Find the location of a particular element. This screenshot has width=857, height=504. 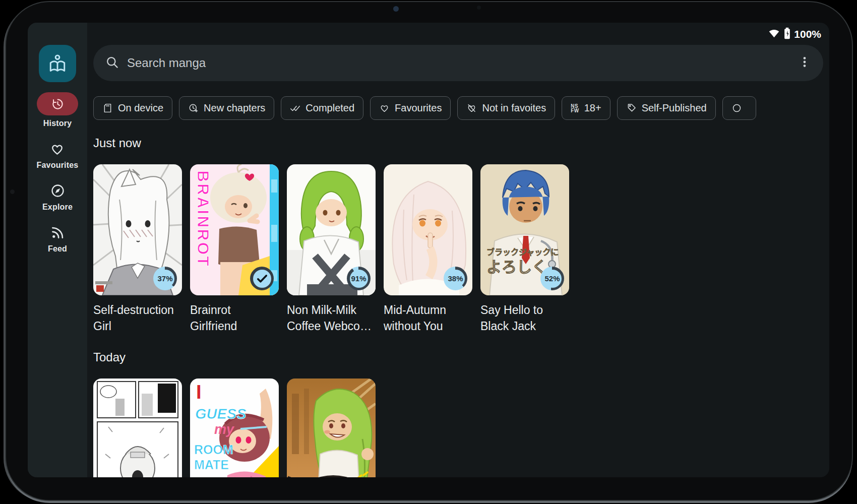

sidebar-item-explore: Explore is located at coordinates (57, 197).